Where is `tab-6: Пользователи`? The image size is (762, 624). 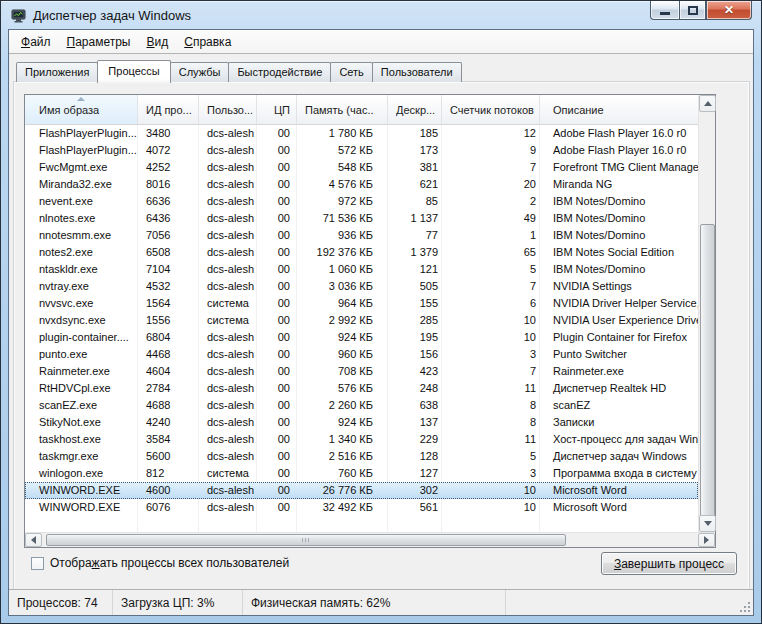 tab-6: Пользователи is located at coordinates (417, 72).